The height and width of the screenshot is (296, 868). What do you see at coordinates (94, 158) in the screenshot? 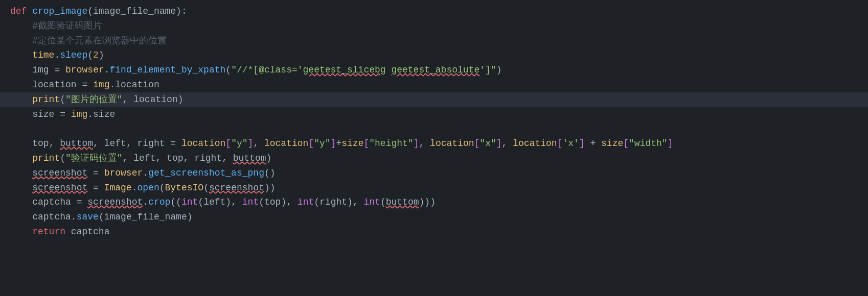
I see `print2-str: "验证码位置"` at bounding box center [94, 158].